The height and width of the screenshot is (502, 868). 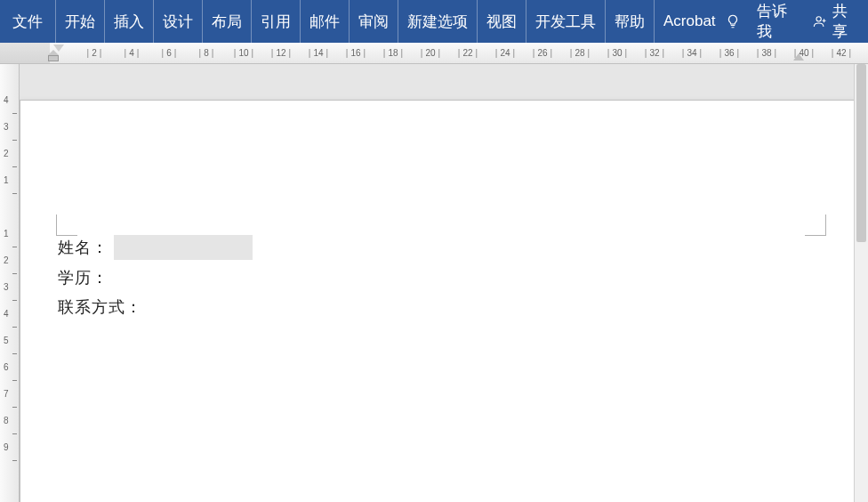 I want to click on ruler-mark: 5, so click(x=6, y=340).